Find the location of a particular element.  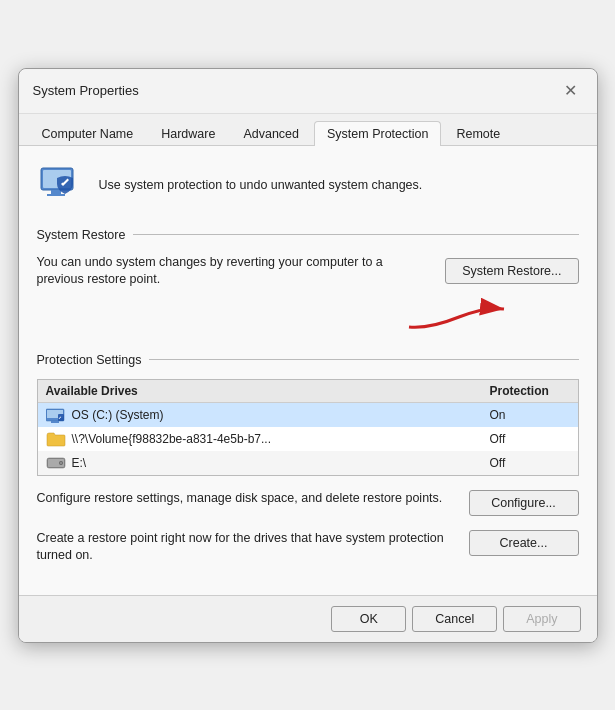

configure-section: Configure restore settings, manage disk … is located at coordinates (308, 503).